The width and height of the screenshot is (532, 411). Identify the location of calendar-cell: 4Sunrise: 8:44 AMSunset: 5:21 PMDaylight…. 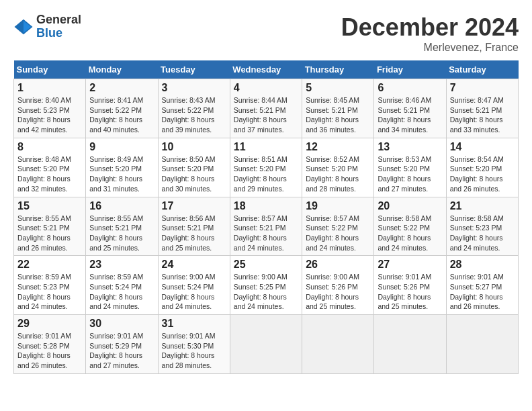
(266, 109).